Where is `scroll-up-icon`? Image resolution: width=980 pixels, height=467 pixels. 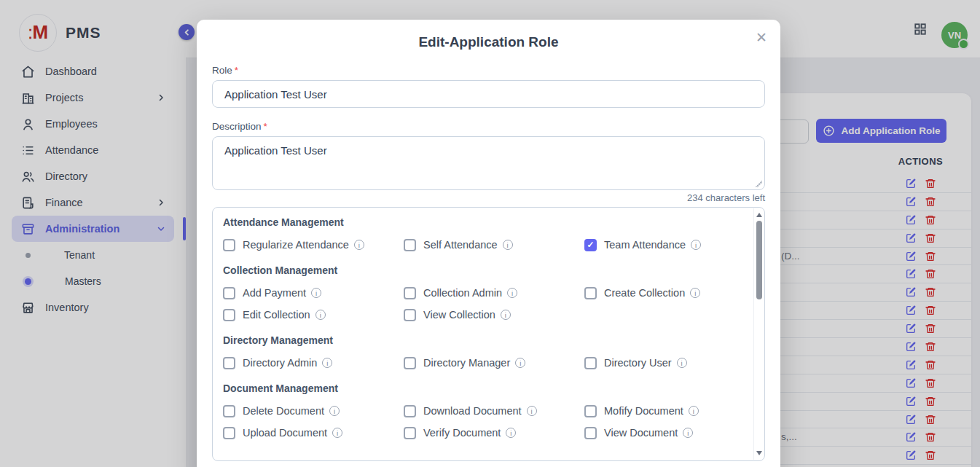 scroll-up-icon is located at coordinates (759, 215).